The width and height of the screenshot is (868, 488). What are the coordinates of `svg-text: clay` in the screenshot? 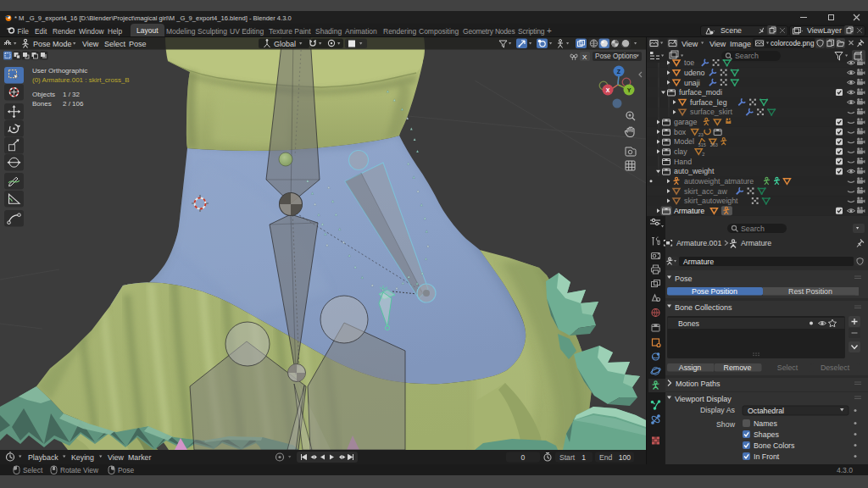 It's located at (681, 152).